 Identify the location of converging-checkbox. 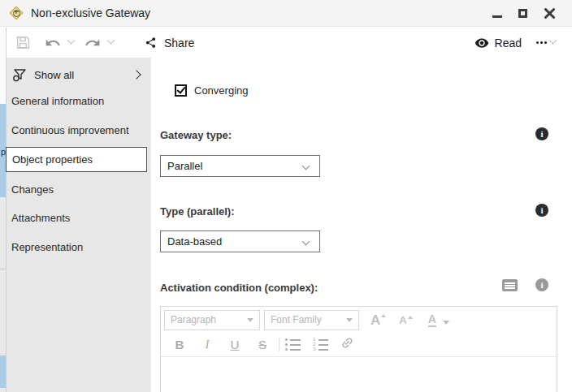
(180, 91).